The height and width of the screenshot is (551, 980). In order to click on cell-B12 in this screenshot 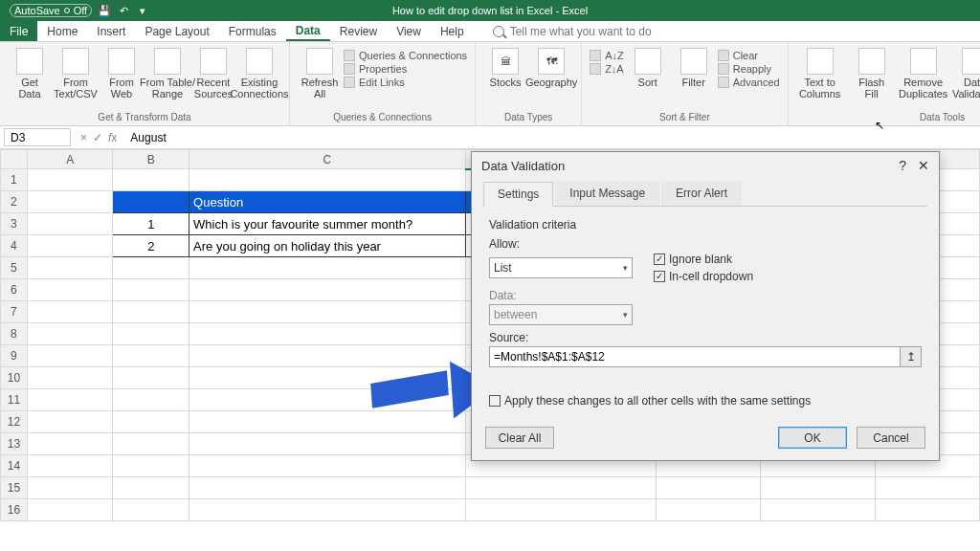, I will do `click(151, 423)`.